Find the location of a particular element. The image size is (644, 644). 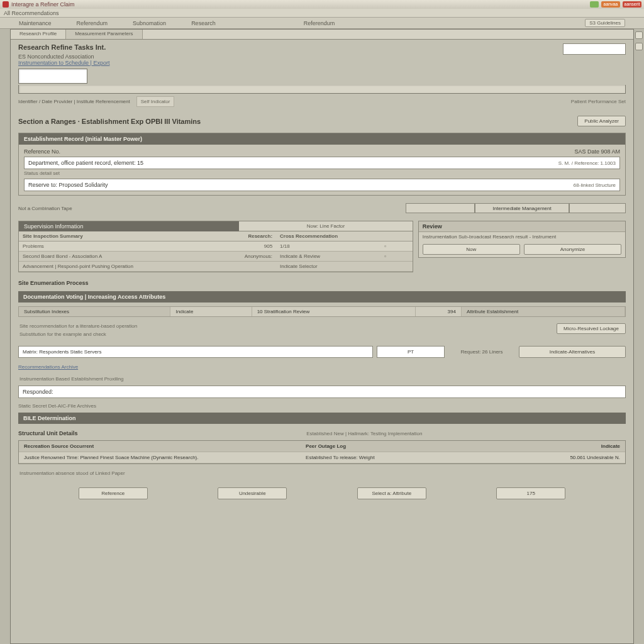

department-input: Department, office patient record, eleme… is located at coordinates (322, 163).